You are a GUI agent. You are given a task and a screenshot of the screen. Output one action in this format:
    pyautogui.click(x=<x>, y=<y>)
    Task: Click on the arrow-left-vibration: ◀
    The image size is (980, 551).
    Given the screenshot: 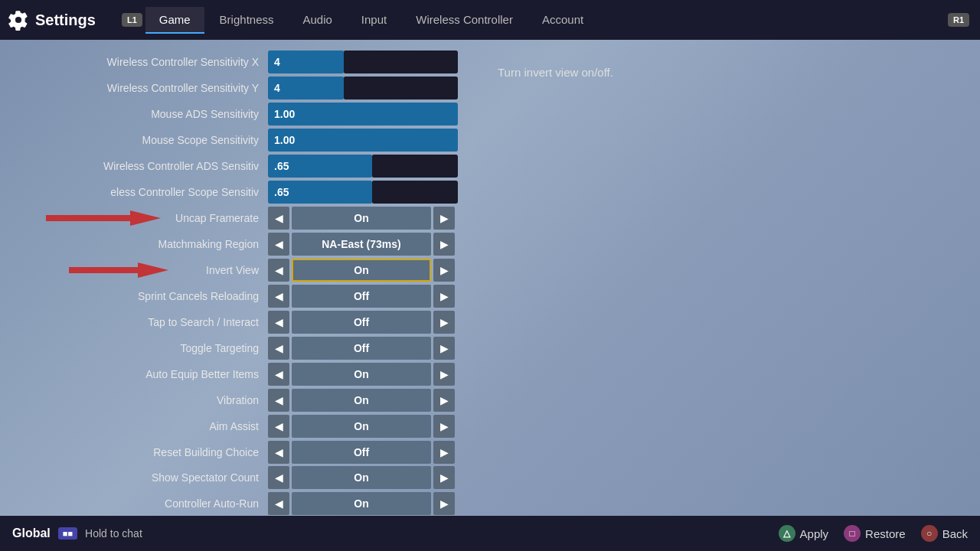 What is the action you would take?
    pyautogui.click(x=279, y=400)
    